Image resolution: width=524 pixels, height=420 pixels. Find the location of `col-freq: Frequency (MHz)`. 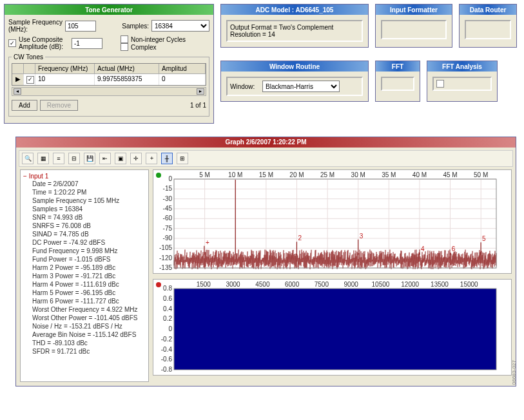

col-freq: Frequency (MHz) is located at coordinates (65, 68).